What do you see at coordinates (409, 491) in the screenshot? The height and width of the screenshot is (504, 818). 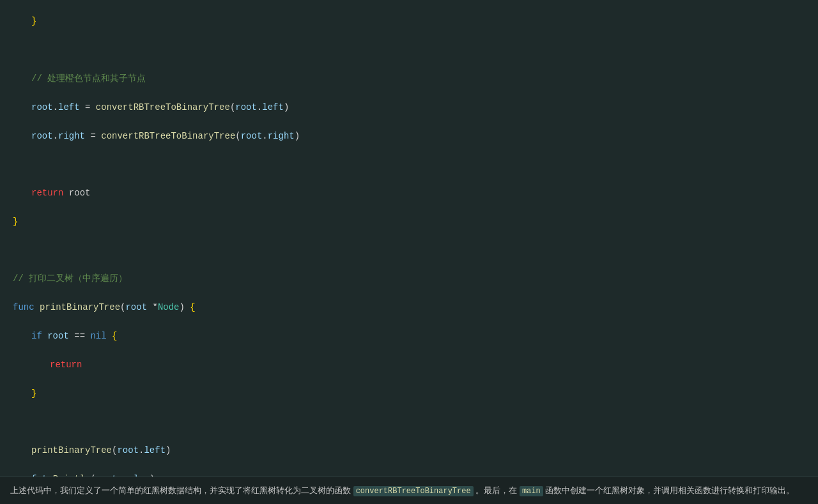 I see `description-bar: 上述代码中，我们定义了一个简单的红黑树数据结构，并实现了将红黑树转化为二叉树的函…` at bounding box center [409, 491].